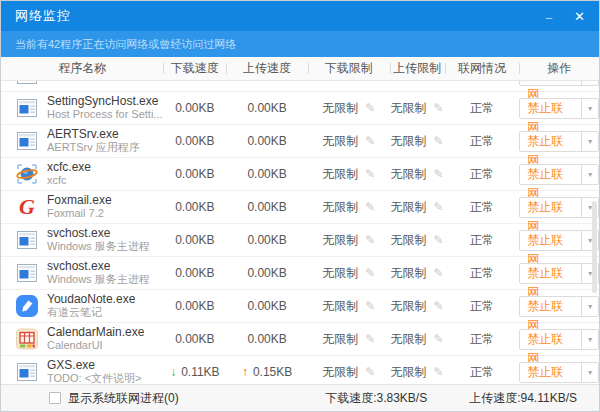  Describe the element at coordinates (94, 134) in the screenshot. I see `program-name: AERTSrv.exe` at that location.